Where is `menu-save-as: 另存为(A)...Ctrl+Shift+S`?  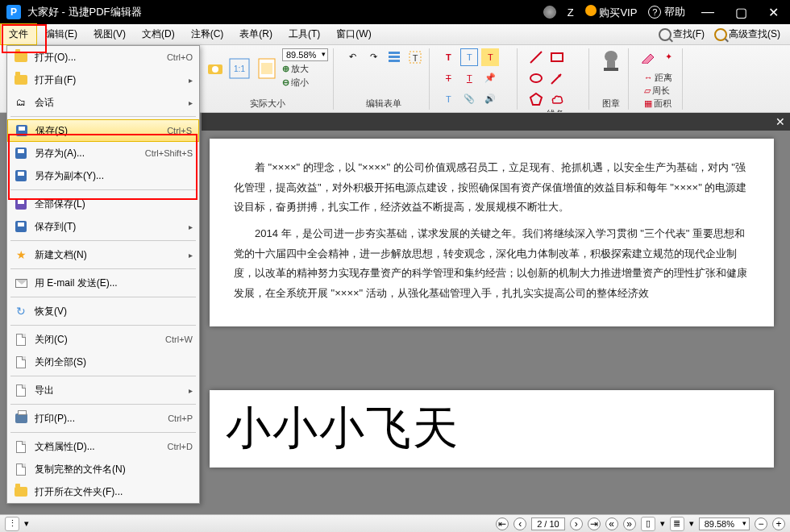 menu-save-as: 另存为(A)...Ctrl+Shift+S is located at coordinates (103, 153).